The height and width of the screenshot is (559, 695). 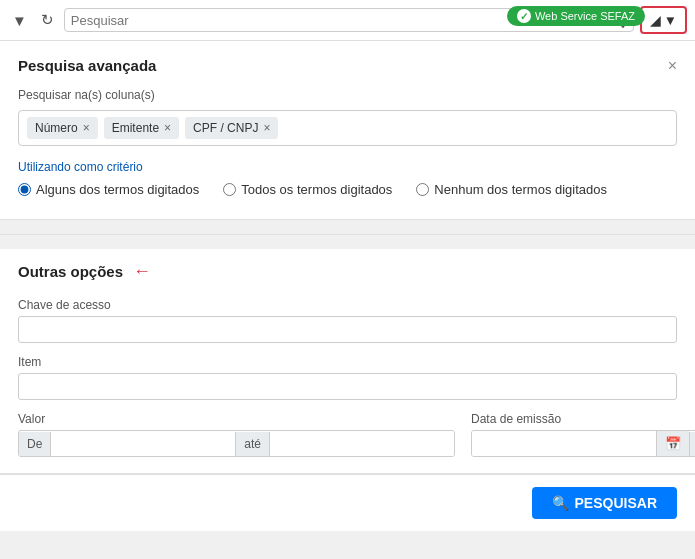 I want to click on radio-todos: Todos os termos digitados, so click(x=308, y=190).